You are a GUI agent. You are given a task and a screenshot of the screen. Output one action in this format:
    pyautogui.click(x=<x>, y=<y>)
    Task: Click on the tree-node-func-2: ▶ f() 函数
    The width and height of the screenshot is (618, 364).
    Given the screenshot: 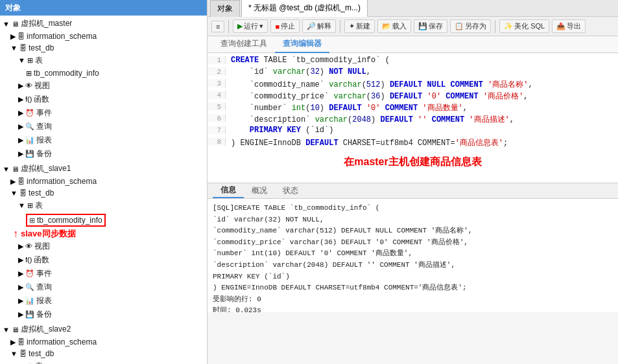 What is the action you would take?
    pyautogui.click(x=104, y=260)
    